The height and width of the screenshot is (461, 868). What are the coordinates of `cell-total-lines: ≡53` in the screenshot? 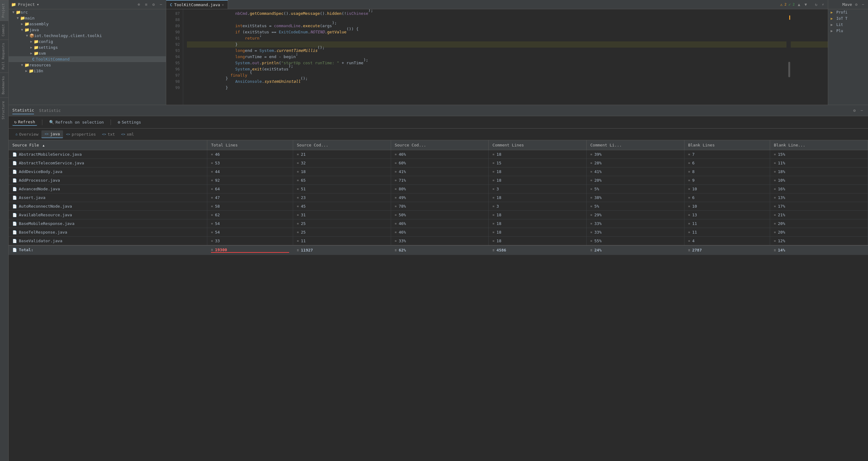 It's located at (250, 163).